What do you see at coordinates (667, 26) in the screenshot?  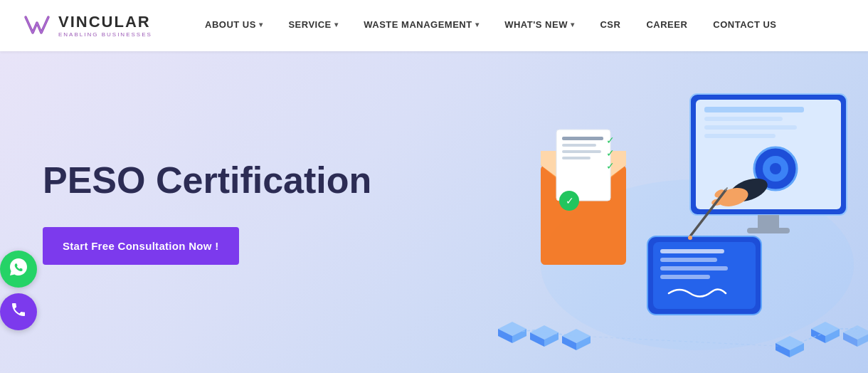 I see `nav-item-career: CAREER` at bounding box center [667, 26].